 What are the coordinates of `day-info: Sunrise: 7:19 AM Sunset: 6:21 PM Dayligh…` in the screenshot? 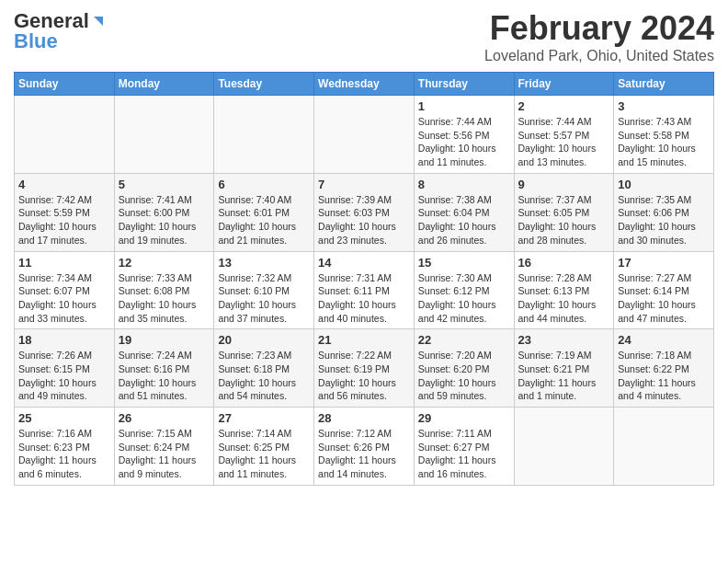 It's located at (564, 375).